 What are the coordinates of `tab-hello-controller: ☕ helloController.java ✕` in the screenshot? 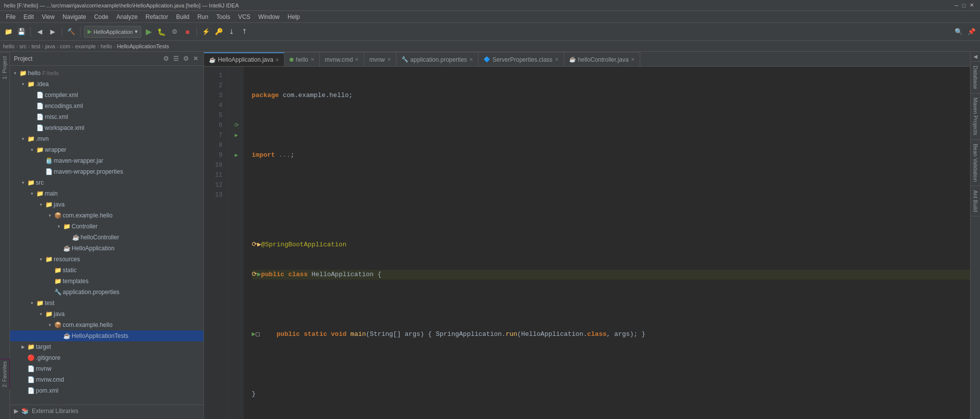 It's located at (602, 59).